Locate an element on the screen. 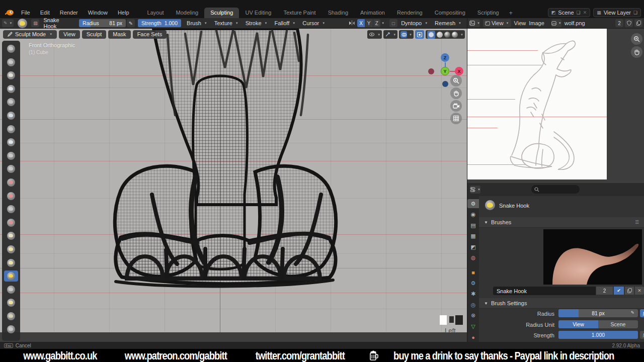 The image size is (644, 362). brushes-panel-header: ▼Brushes ☰ is located at coordinates (561, 222).